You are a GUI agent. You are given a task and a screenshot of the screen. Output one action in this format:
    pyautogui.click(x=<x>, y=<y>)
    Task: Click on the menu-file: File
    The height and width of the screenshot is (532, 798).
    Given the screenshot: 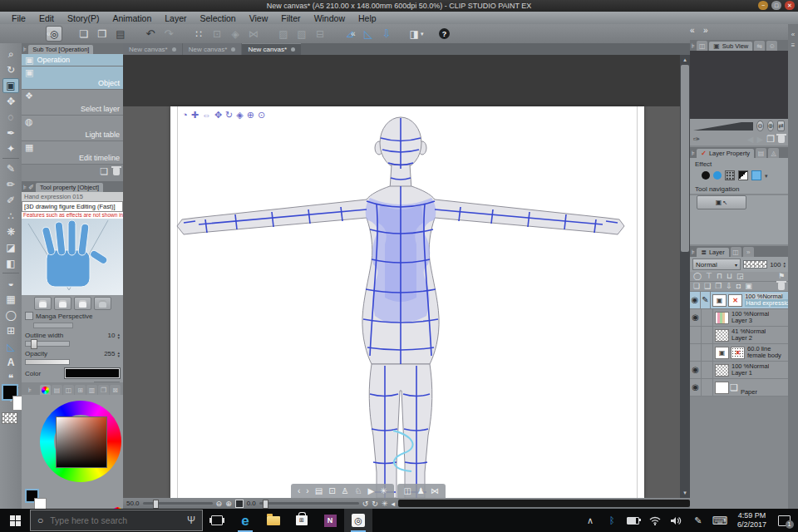 What is the action you would take?
    pyautogui.click(x=18, y=18)
    